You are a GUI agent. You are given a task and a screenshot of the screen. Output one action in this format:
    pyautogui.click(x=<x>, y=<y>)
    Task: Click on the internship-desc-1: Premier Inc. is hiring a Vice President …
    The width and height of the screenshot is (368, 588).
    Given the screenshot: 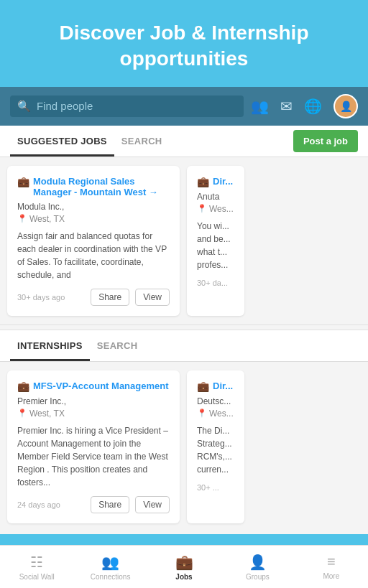 What is the action you would take?
    pyautogui.click(x=93, y=457)
    